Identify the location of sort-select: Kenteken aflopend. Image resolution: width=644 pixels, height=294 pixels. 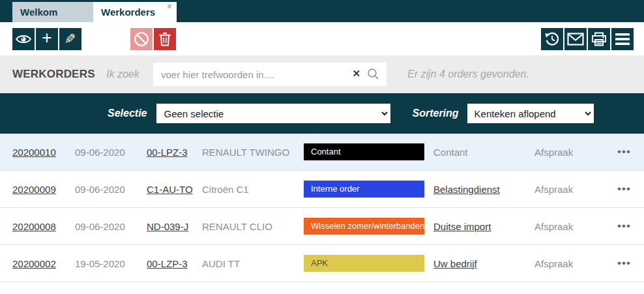
(531, 113).